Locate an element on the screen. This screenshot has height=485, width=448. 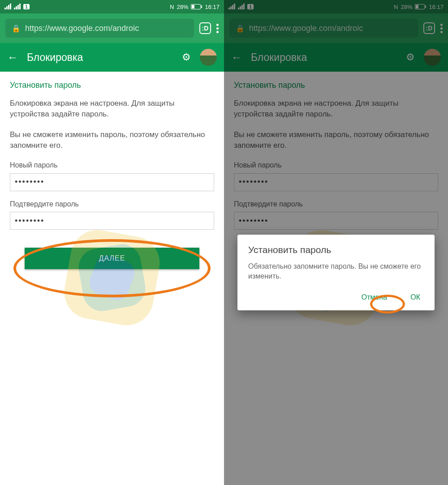
dialog-body: Обязательно запомните пароль. Вы не смож… is located at coordinates (336, 271).